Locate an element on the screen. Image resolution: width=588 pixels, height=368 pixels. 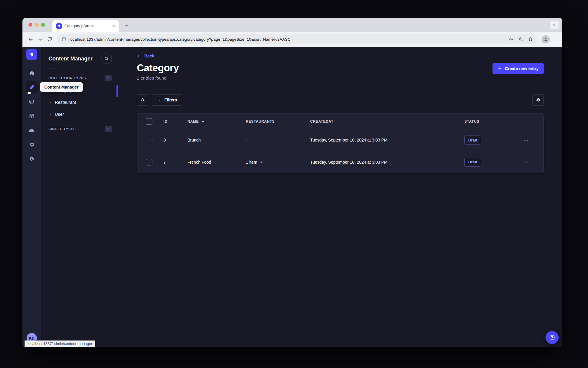
zoom-in-icon is located at coordinates (521, 39).